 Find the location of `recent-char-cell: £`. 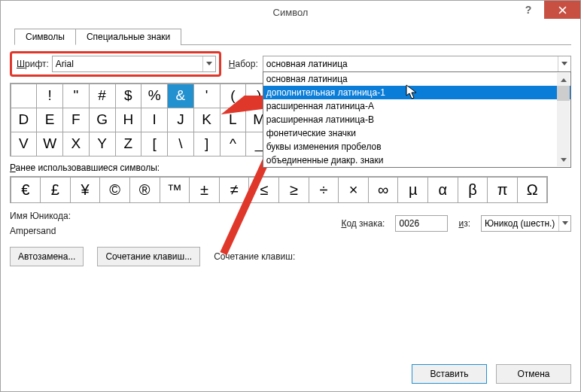

recent-char-cell: £ is located at coordinates (56, 190).